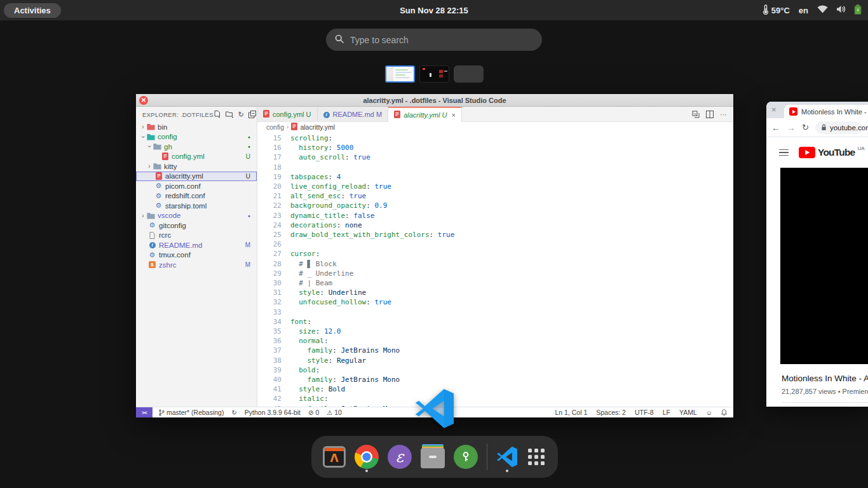 Image resolution: width=868 pixels, height=488 pixels. I want to click on tree-item-rcrc: rcrc, so click(196, 236).